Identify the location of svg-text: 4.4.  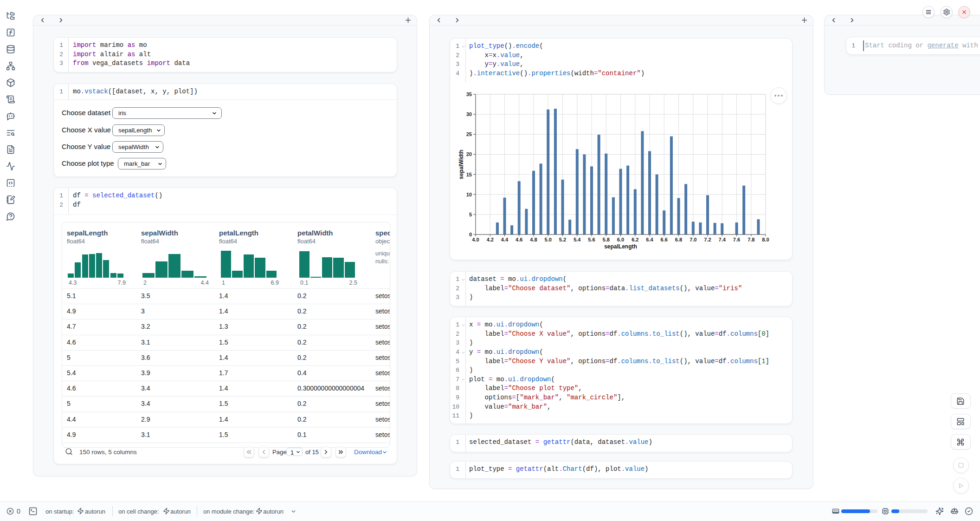
(505, 240).